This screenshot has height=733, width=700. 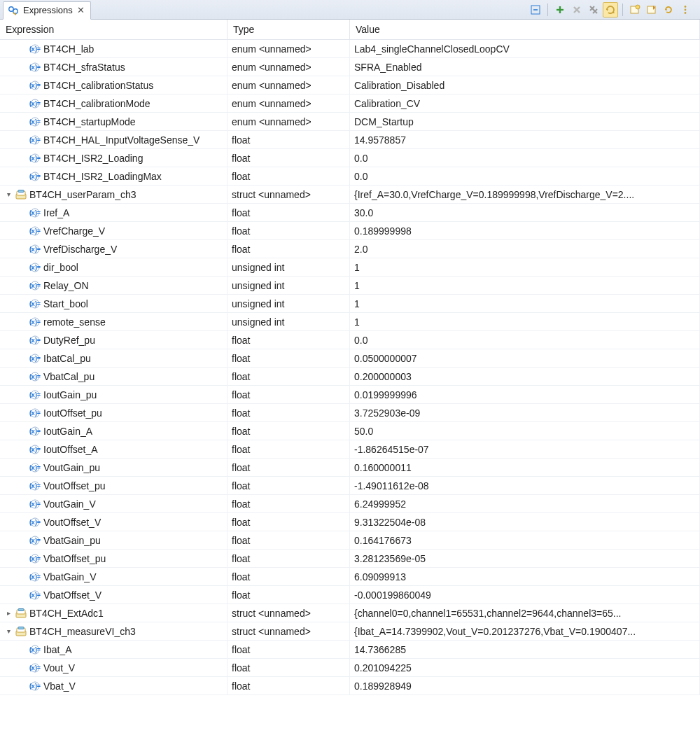 I want to click on expression-cell: ▸remote_sense, so click(x=113, y=322).